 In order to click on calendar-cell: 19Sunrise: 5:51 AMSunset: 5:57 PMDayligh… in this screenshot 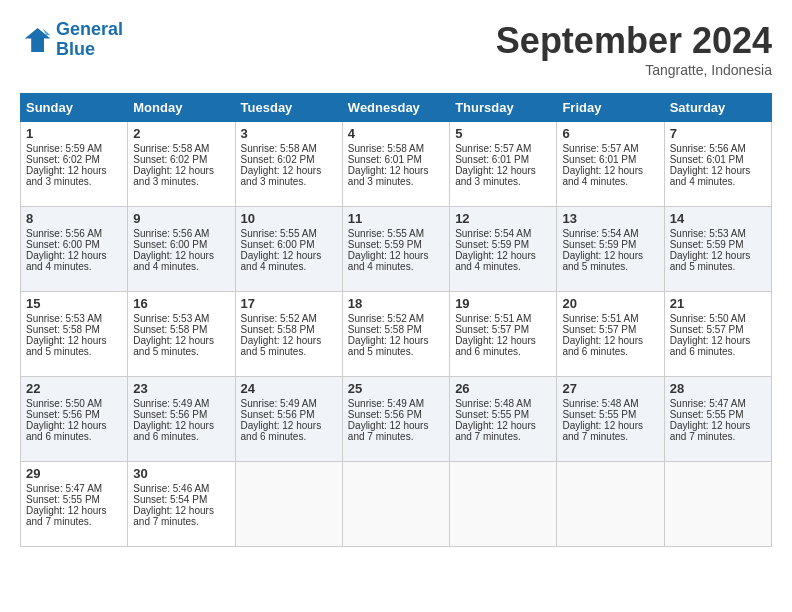, I will do `click(504, 334)`.